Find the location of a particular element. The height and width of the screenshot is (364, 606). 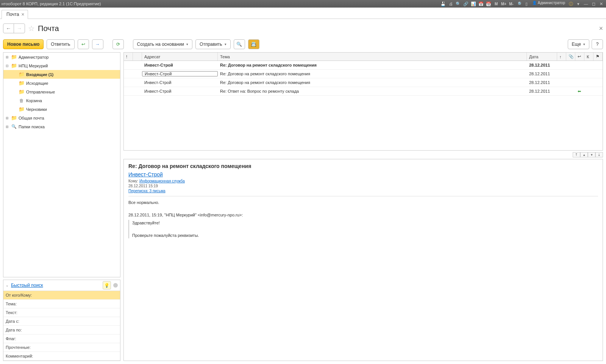

search-field-row: Дата по: is located at coordinates (62, 330).